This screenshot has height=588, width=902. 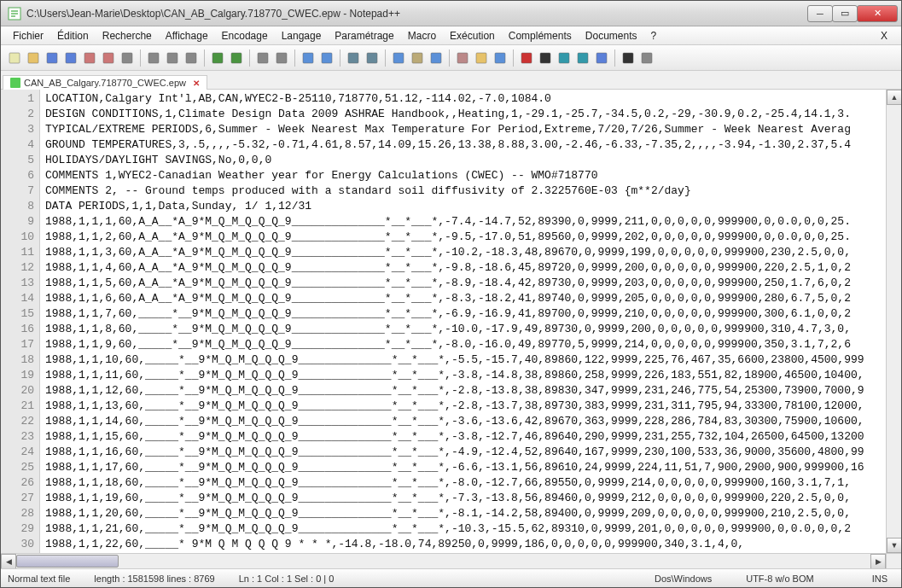 What do you see at coordinates (353, 58) in the screenshot?
I see `sync-v-icon` at bounding box center [353, 58].